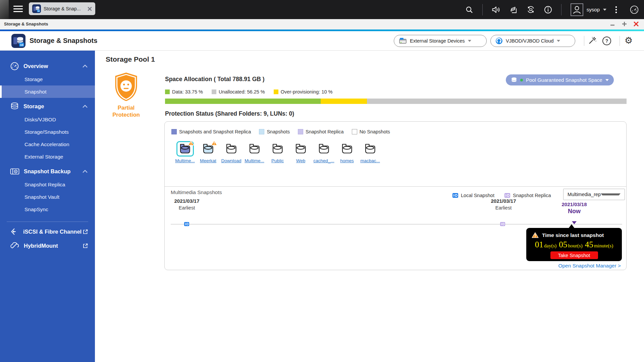  What do you see at coordinates (625, 24) in the screenshot?
I see `maximize-button` at bounding box center [625, 24].